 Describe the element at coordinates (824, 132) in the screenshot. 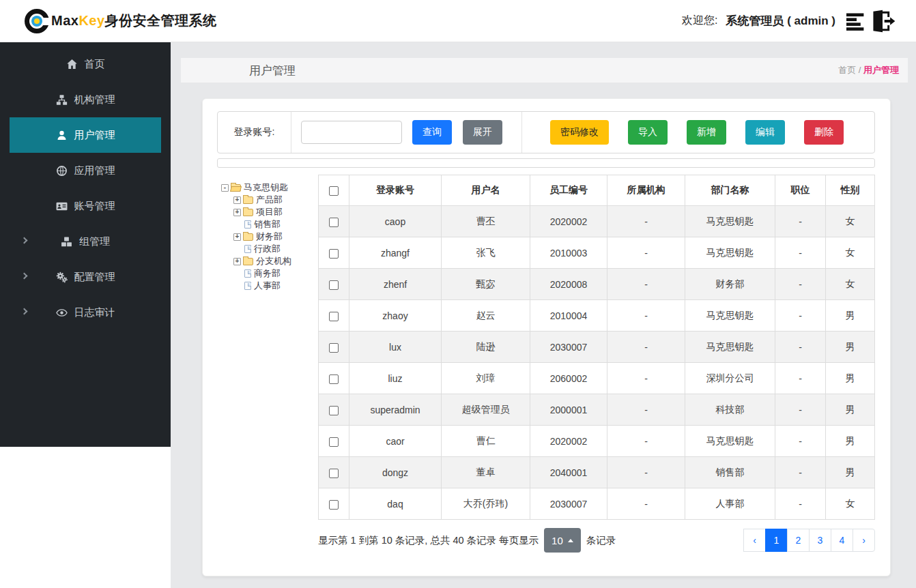

I see `action-button: 删除` at that location.